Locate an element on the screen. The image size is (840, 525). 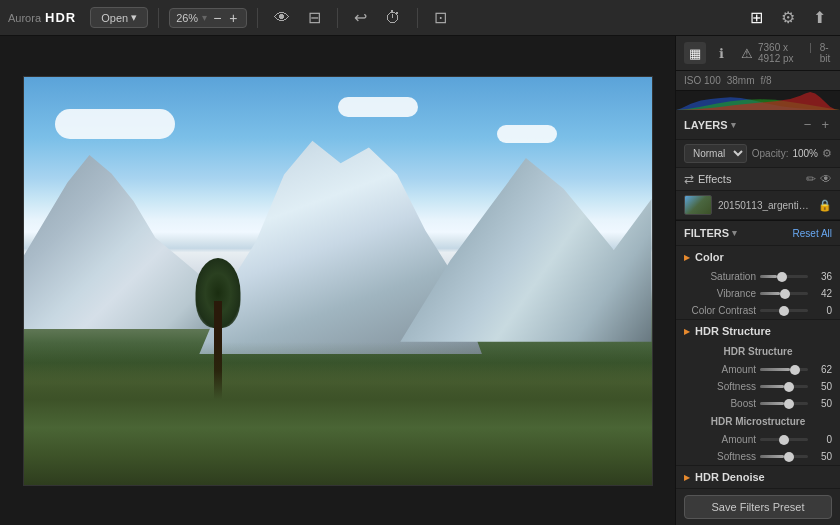
micro-softness-value: 50 is located at coordinates (822, 456).